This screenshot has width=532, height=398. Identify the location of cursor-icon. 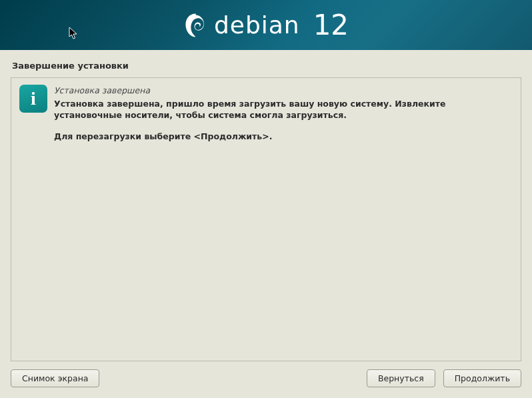
(73, 33).